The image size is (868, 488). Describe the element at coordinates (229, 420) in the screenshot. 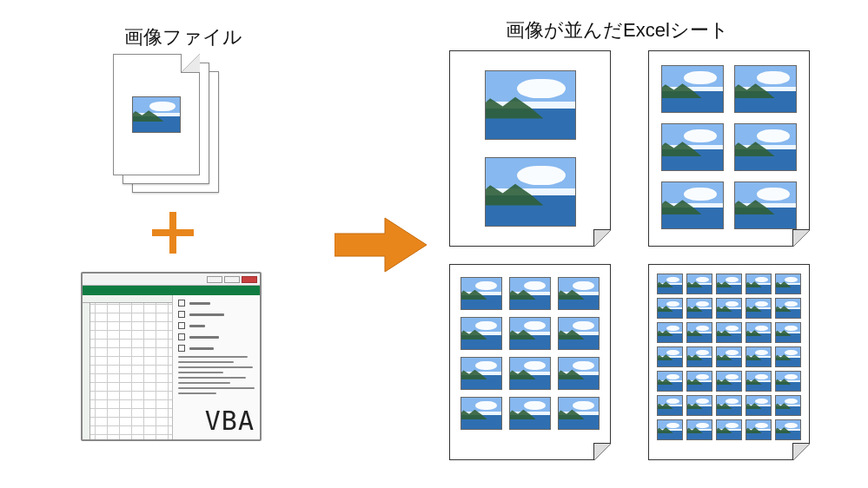

I see `vba-badge-label: VBA` at that location.